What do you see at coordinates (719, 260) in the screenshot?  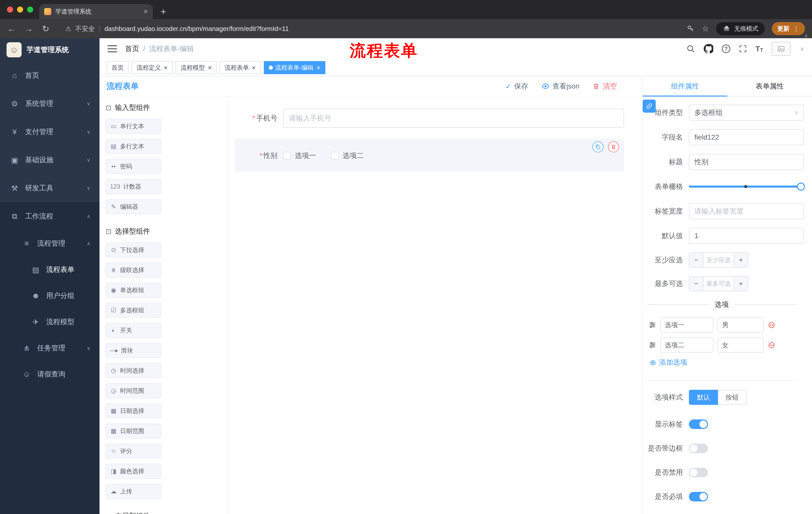 I see `min-select-stepper: − 至少应选 +` at bounding box center [719, 260].